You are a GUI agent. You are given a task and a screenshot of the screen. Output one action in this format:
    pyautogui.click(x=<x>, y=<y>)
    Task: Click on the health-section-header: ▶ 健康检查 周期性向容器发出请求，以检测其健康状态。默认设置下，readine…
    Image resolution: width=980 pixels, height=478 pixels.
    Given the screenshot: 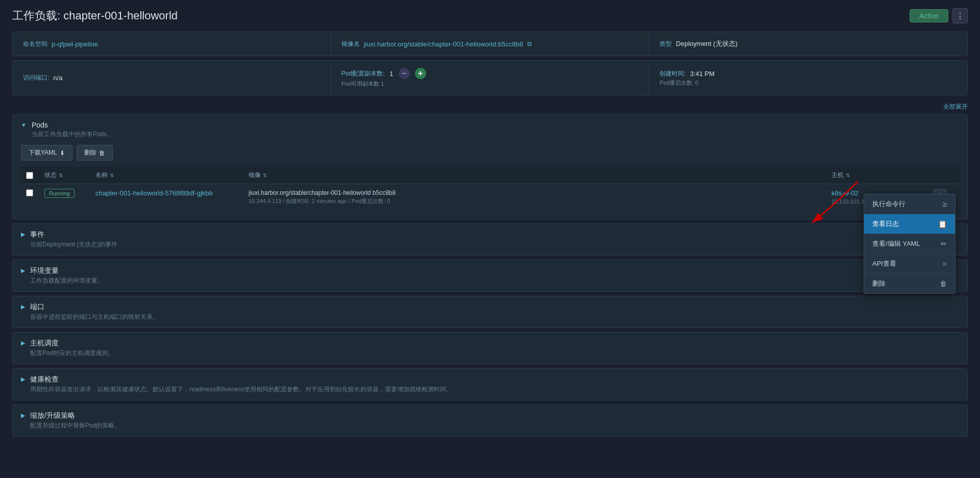 What is the action you would take?
    pyautogui.click(x=490, y=385)
    